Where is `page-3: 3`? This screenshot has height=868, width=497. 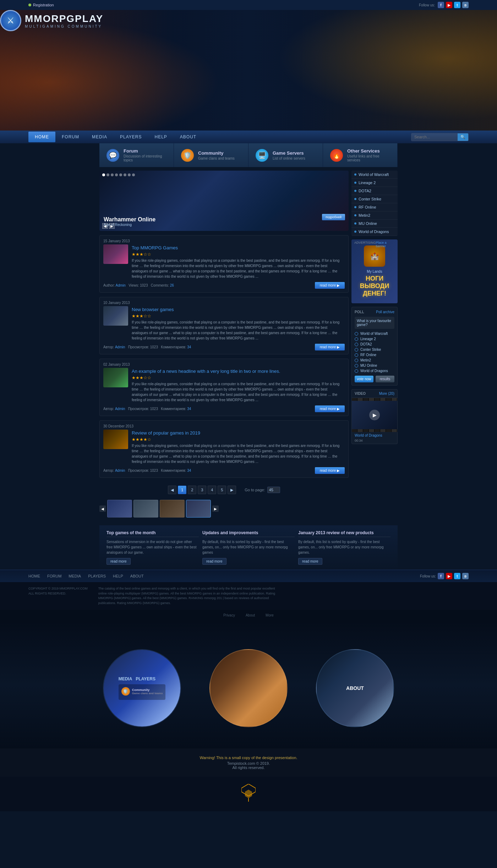 page-3: 3 is located at coordinates (202, 490).